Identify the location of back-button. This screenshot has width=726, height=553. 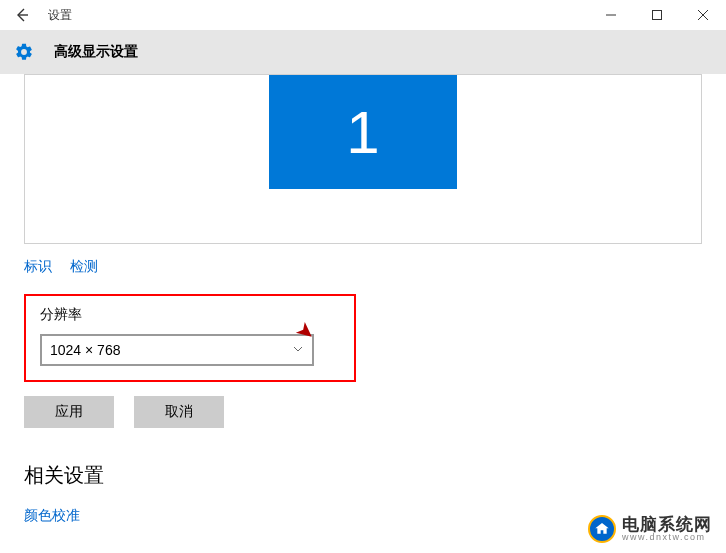
(22, 15).